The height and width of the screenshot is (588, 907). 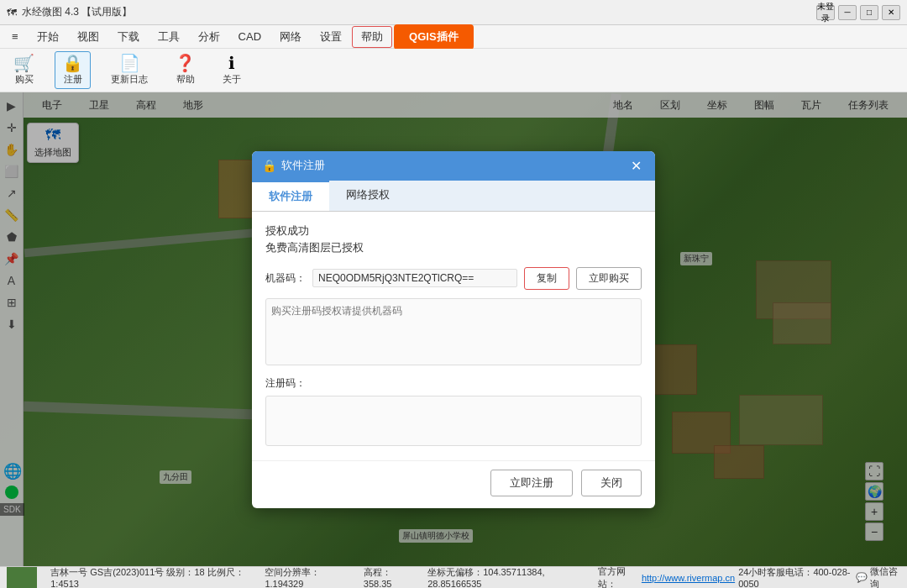 What do you see at coordinates (303, 165) in the screenshot?
I see `dialog-title-text: 软件注册` at bounding box center [303, 165].